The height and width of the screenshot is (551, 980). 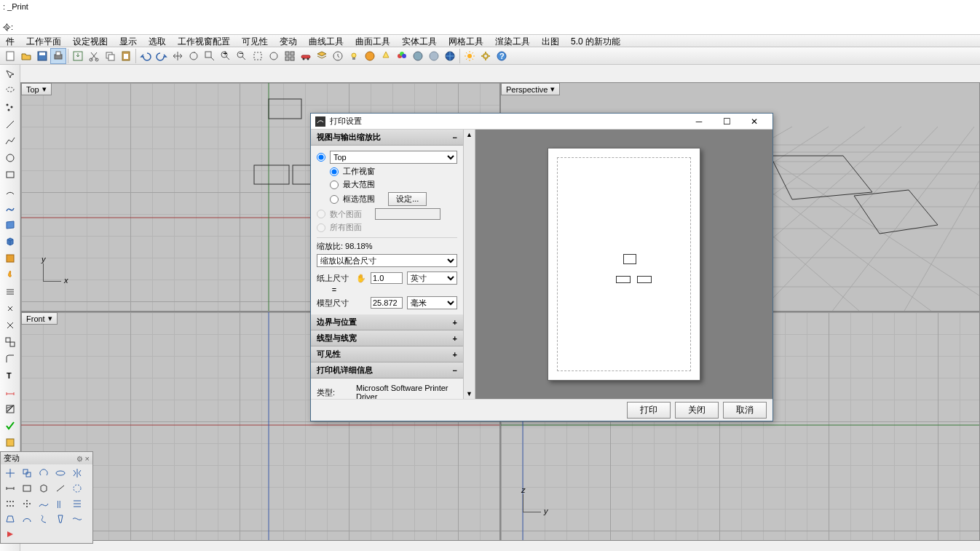 What do you see at coordinates (387, 370) in the screenshot?
I see `section-printer-info: 打印机详细信息−` at bounding box center [387, 370].